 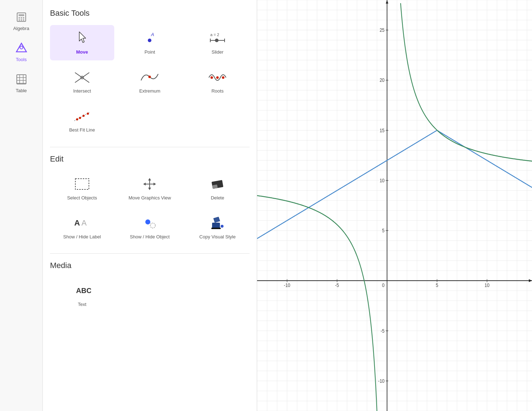 I want to click on tool-roots: Roots, so click(x=217, y=81).